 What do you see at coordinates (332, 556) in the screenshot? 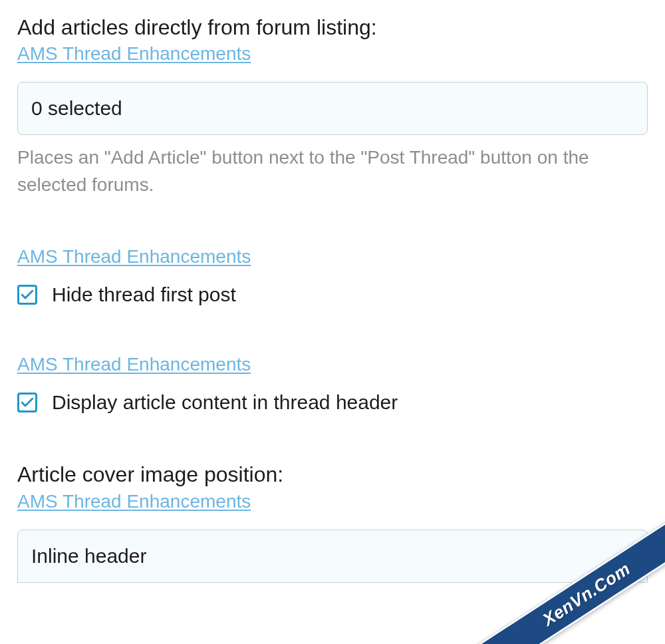
I see `cover-position-value: Inline header` at bounding box center [332, 556].